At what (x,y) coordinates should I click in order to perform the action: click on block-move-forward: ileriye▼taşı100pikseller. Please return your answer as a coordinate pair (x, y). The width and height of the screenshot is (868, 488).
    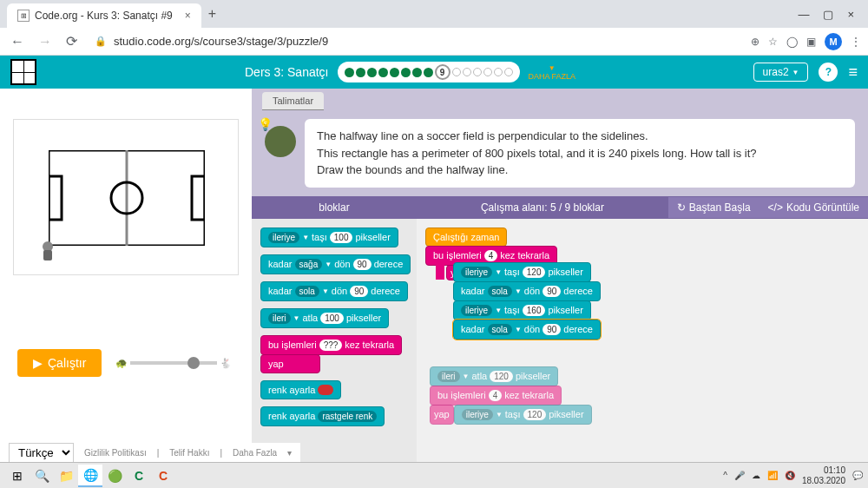
    Looking at the image, I should click on (330, 238).